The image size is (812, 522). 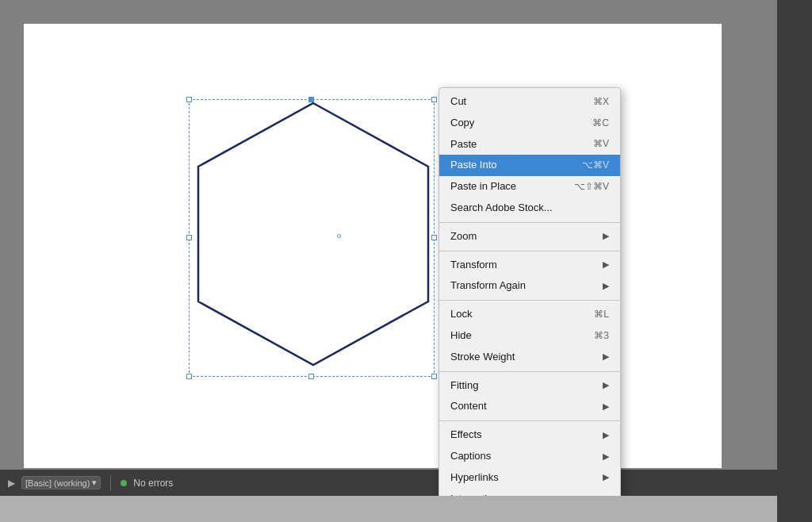 What do you see at coordinates (530, 386) in the screenshot?
I see `menu-item-fitting: Fitting▶` at bounding box center [530, 386].